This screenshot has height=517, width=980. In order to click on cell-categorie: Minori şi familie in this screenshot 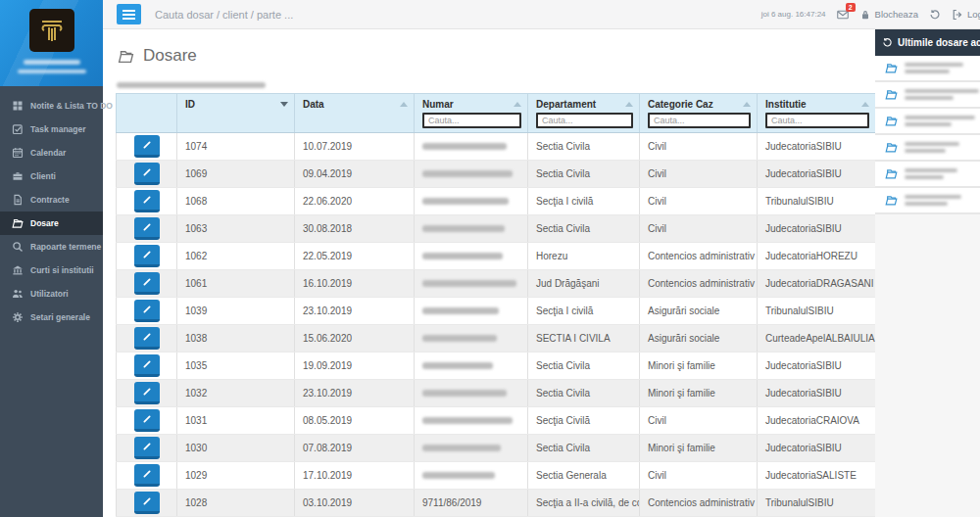, I will do `click(699, 394)`.